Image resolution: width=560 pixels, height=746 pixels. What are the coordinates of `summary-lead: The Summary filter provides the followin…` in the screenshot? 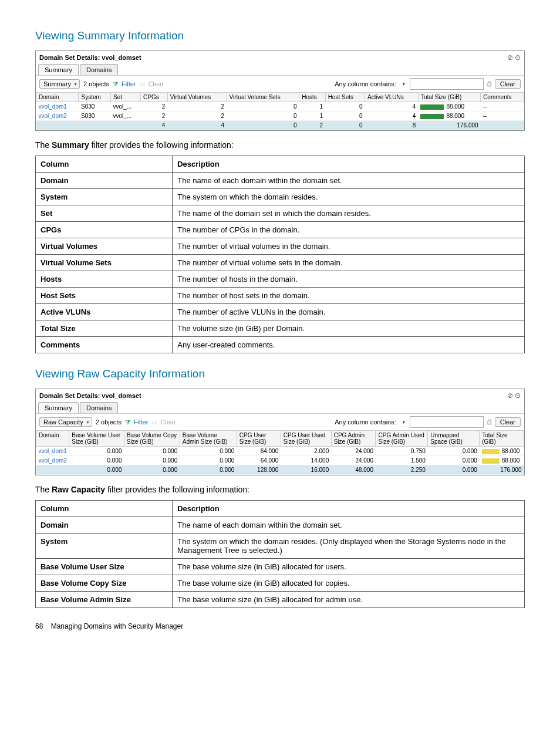 It's located at (280, 145).